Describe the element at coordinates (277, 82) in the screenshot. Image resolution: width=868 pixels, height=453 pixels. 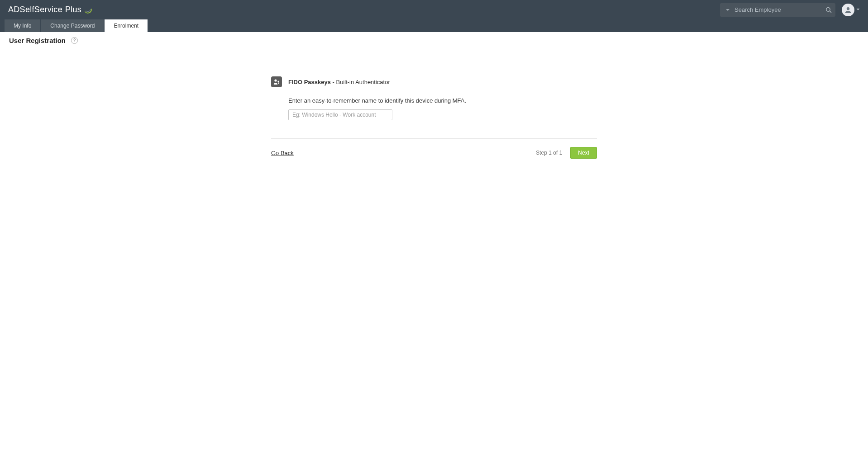
I see `passkey-icon` at that location.